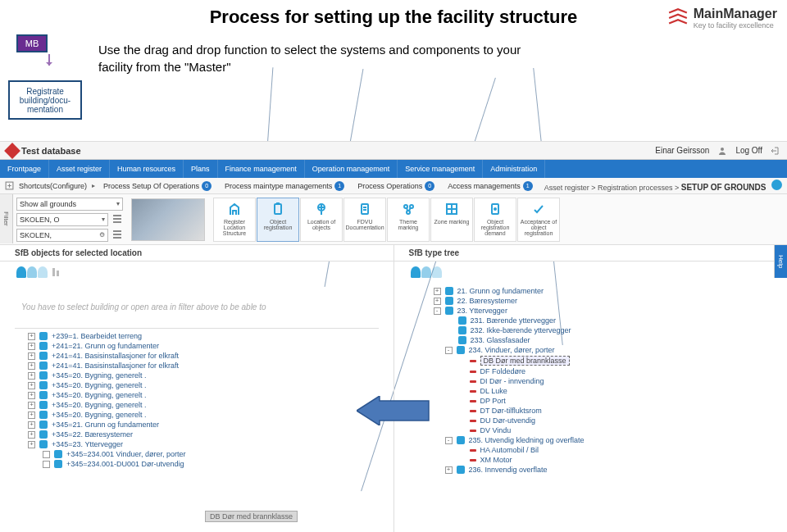 The image size is (787, 532). I want to click on shortcuts-expand-icon, so click(10, 185).